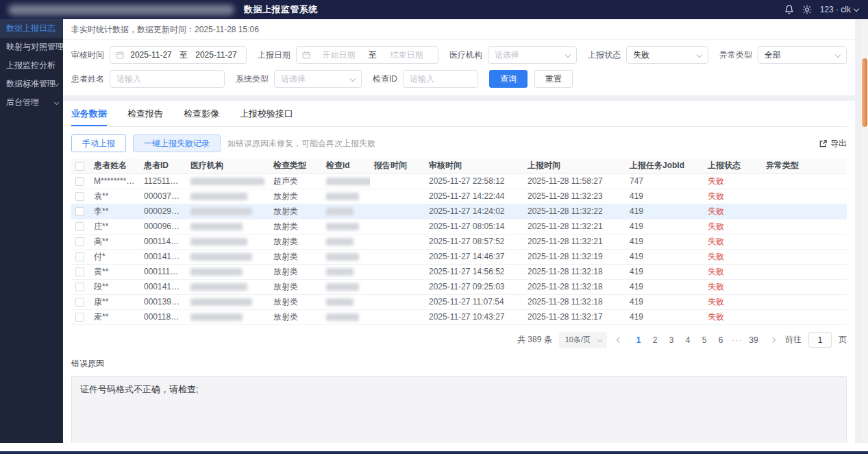 The width and height of the screenshot is (868, 454). Describe the element at coordinates (397, 166) in the screenshot. I see `col-report-time: 报告时间` at that location.